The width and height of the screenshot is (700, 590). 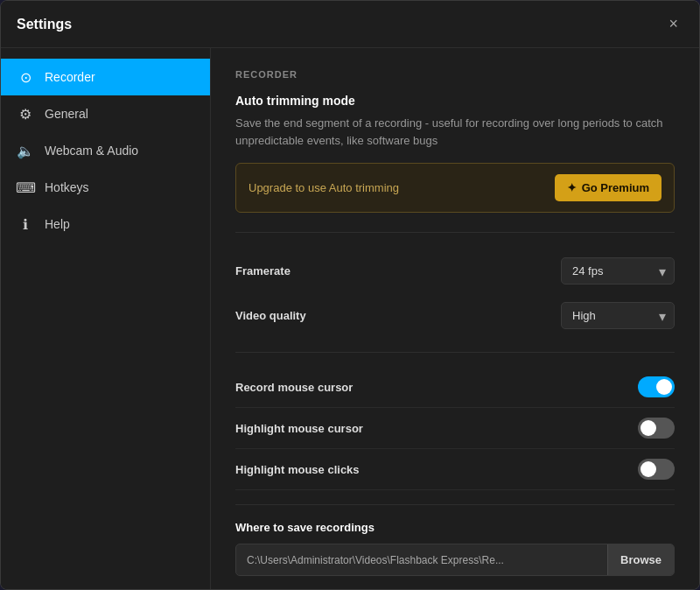 I want to click on file-path-row: C:\Users\Administrator\Videos\Flashback …, so click(x=455, y=560).